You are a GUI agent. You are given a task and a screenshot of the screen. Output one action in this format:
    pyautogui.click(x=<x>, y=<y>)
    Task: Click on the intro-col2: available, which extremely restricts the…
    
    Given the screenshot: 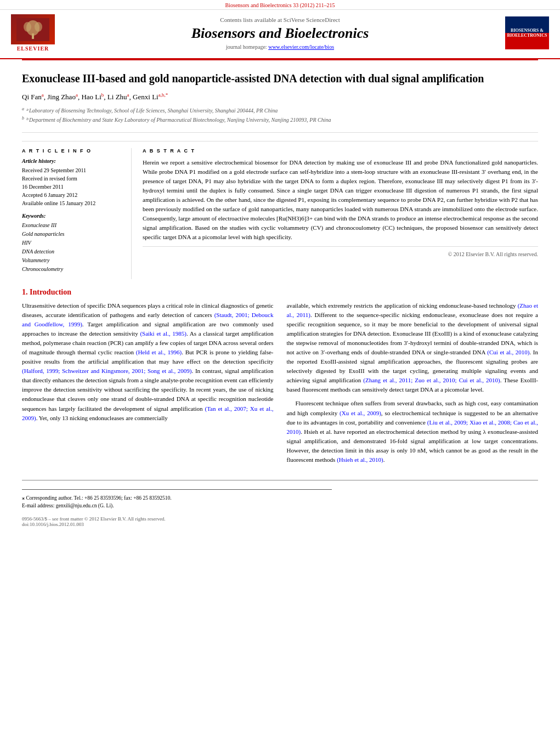 What is the action you would take?
    pyautogui.click(x=412, y=385)
    